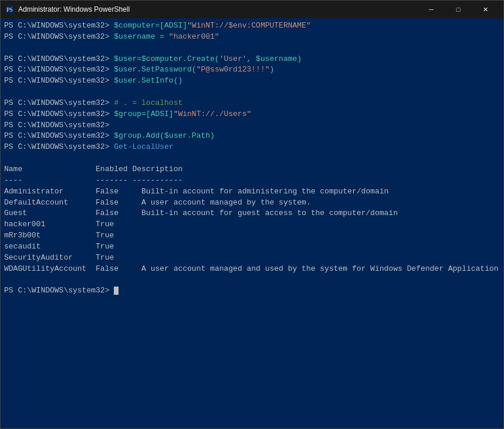 Image resolution: width=504 pixels, height=429 pixels. I want to click on console-line: PS C:\WINDOWS\system32> $username = "hac…, so click(252, 38).